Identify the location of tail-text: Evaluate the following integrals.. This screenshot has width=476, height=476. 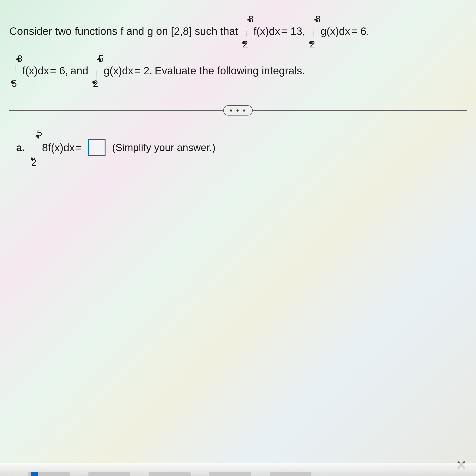
(230, 71).